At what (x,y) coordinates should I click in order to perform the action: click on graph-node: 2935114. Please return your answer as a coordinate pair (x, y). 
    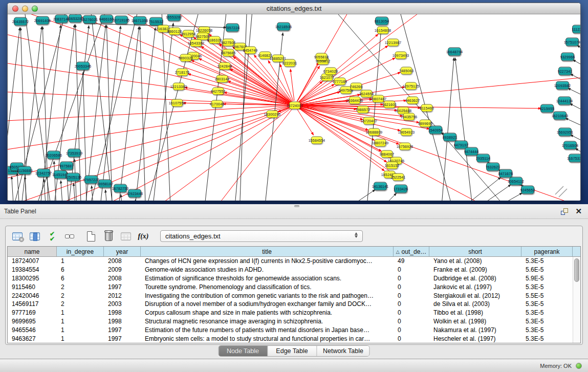
    Looking at the image, I should click on (483, 159).